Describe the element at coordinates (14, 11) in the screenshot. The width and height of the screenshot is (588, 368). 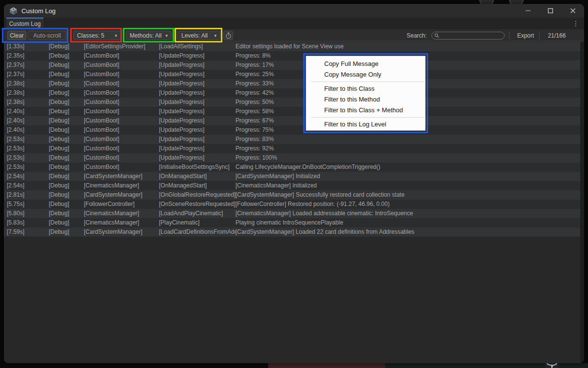
I see `app-dice-icon` at that location.